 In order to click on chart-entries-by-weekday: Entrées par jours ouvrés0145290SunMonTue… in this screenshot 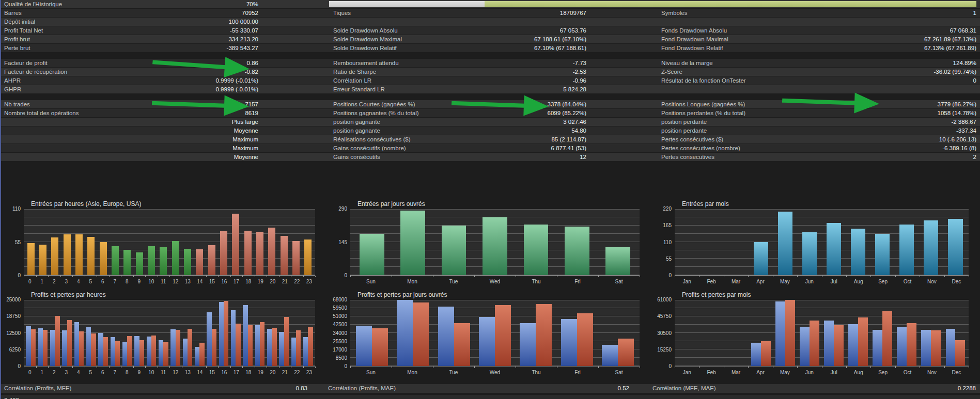, I will do `click(489, 243)`.